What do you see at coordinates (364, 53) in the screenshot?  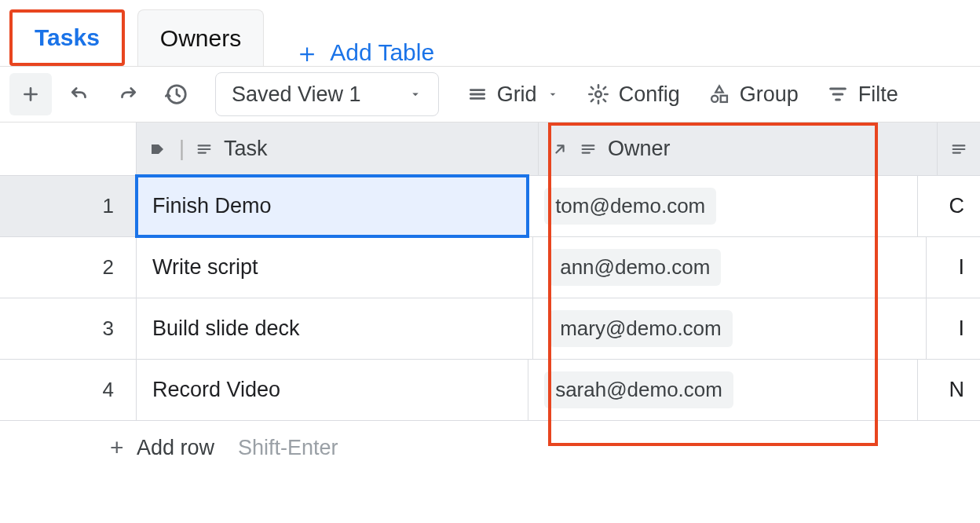 I see `add-table-button: ＋ Add Table` at bounding box center [364, 53].